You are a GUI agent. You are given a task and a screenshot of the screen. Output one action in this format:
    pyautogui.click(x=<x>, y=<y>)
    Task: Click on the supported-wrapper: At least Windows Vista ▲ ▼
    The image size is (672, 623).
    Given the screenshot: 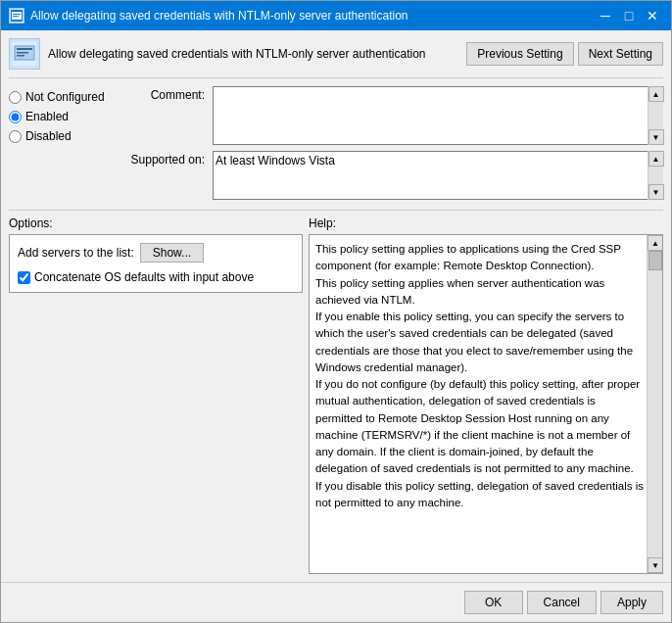 What is the action you would take?
    pyautogui.click(x=438, y=175)
    